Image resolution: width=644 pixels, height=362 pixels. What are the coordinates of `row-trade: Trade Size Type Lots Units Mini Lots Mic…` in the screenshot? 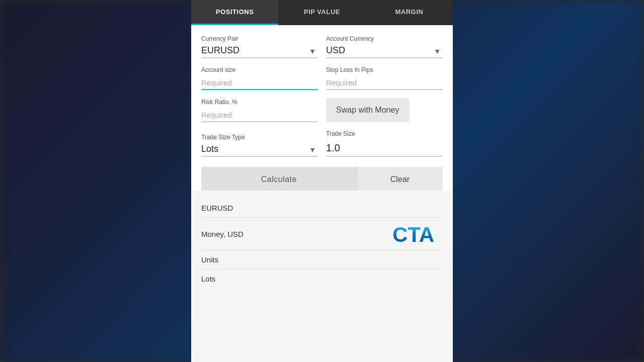 It's located at (322, 144).